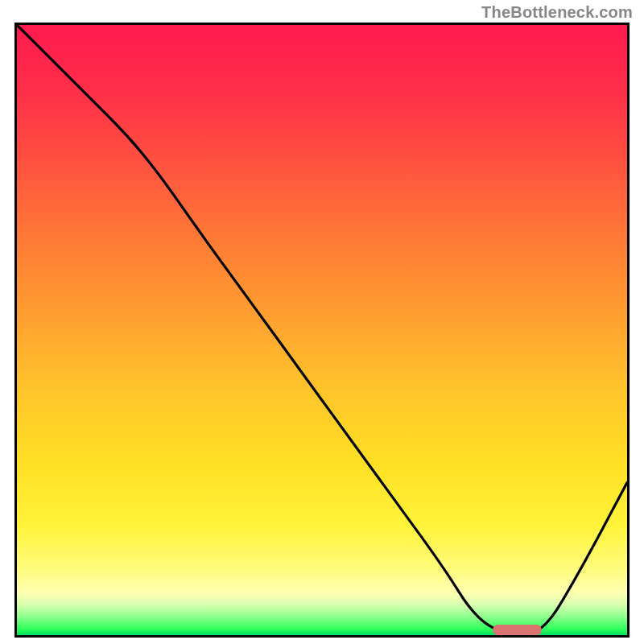 The image size is (644, 644). Describe the element at coordinates (557, 13) in the screenshot. I see `watermark-text: TheBottleneck.com` at that location.